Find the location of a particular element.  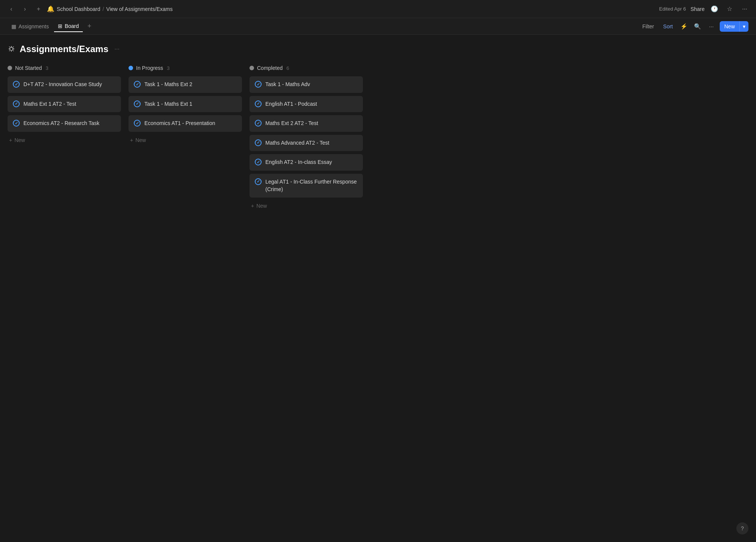

filter-button: Filter is located at coordinates (648, 26).